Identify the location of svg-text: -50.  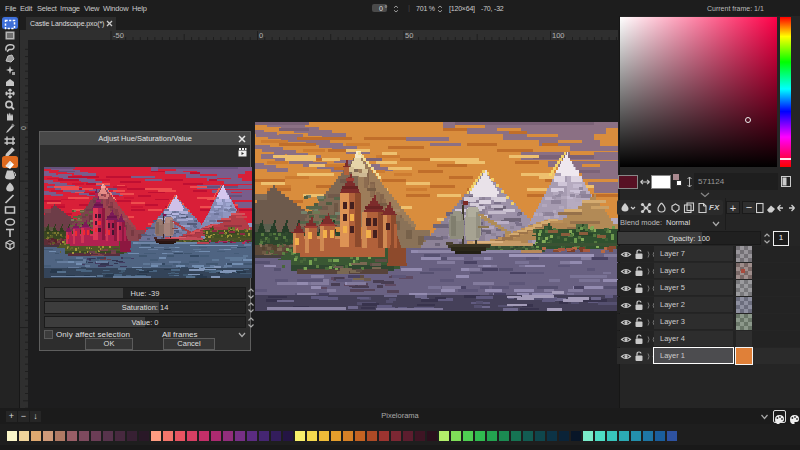
(118, 36).